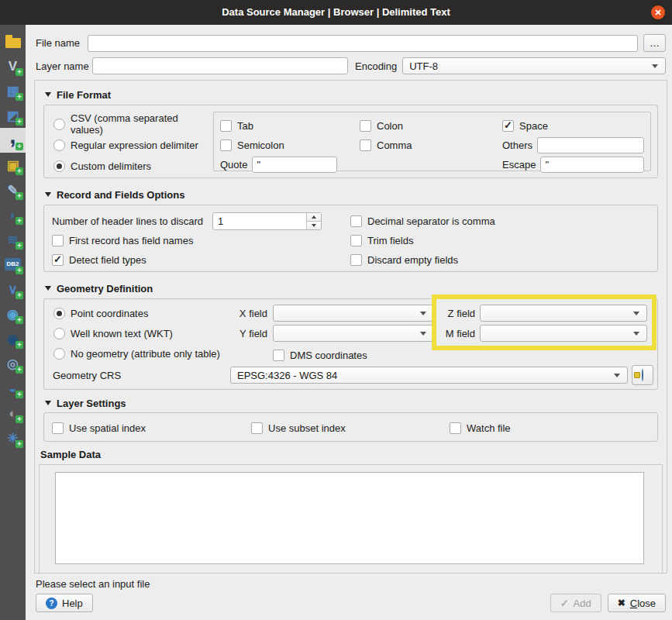 Image resolution: width=672 pixels, height=620 pixels. I want to click on help-button: ? Help, so click(64, 603).